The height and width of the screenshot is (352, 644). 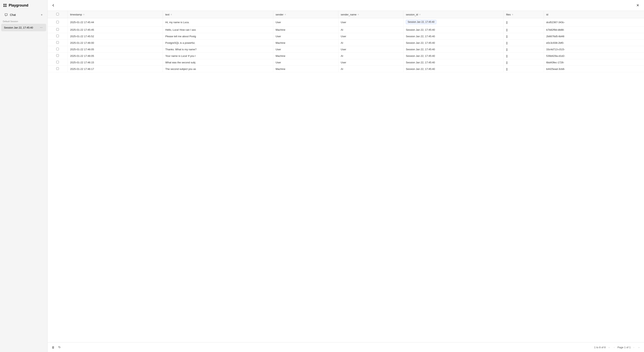 What do you see at coordinates (24, 15) in the screenshot?
I see `sidebar-item-chat: Chat +` at bounding box center [24, 15].